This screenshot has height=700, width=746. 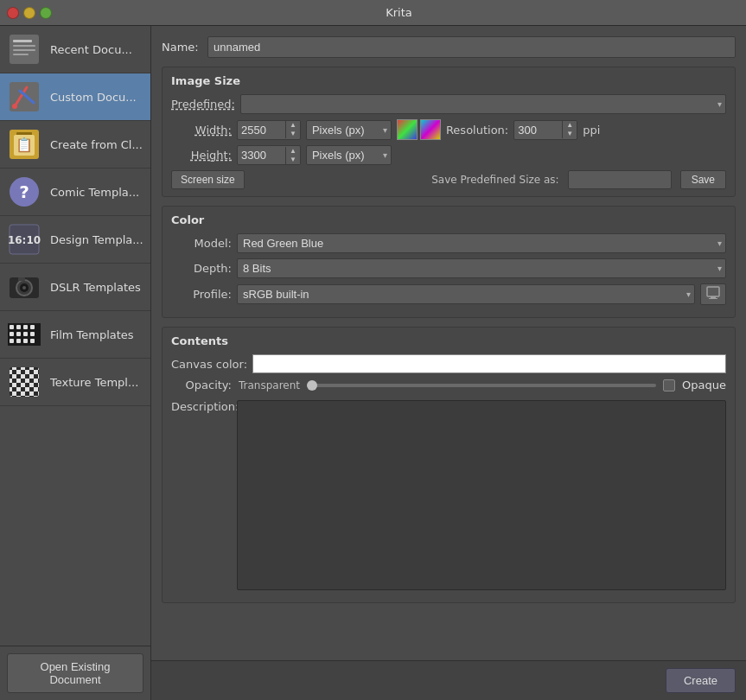 I want to click on sidebar-item-comic: ? Comic Templa..., so click(x=75, y=192).